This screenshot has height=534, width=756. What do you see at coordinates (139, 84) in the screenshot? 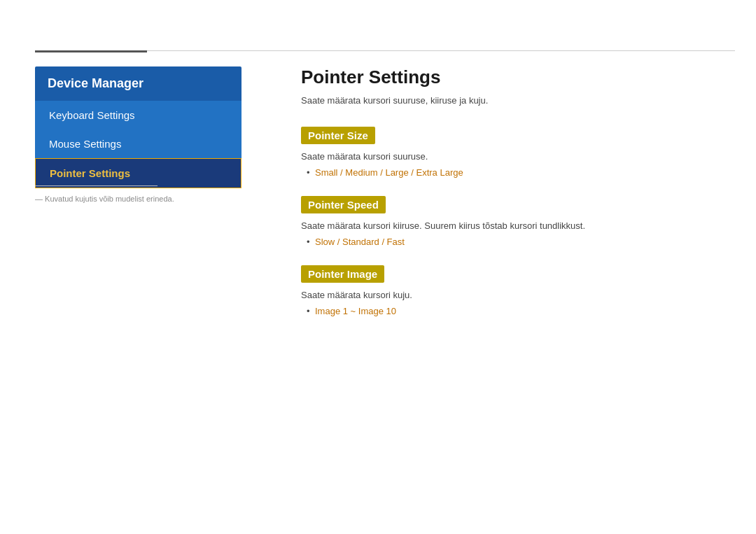
I see `sidebar-title: Device Manager` at bounding box center [139, 84].